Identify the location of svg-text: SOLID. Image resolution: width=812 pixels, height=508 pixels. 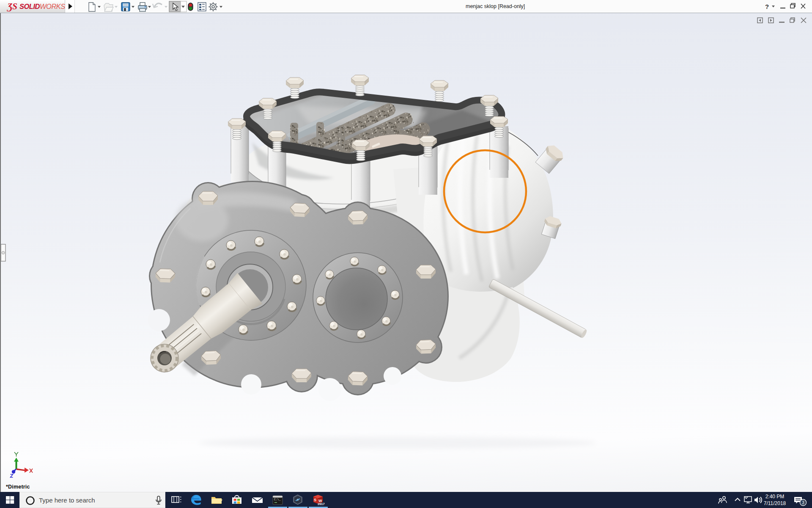
(30, 6).